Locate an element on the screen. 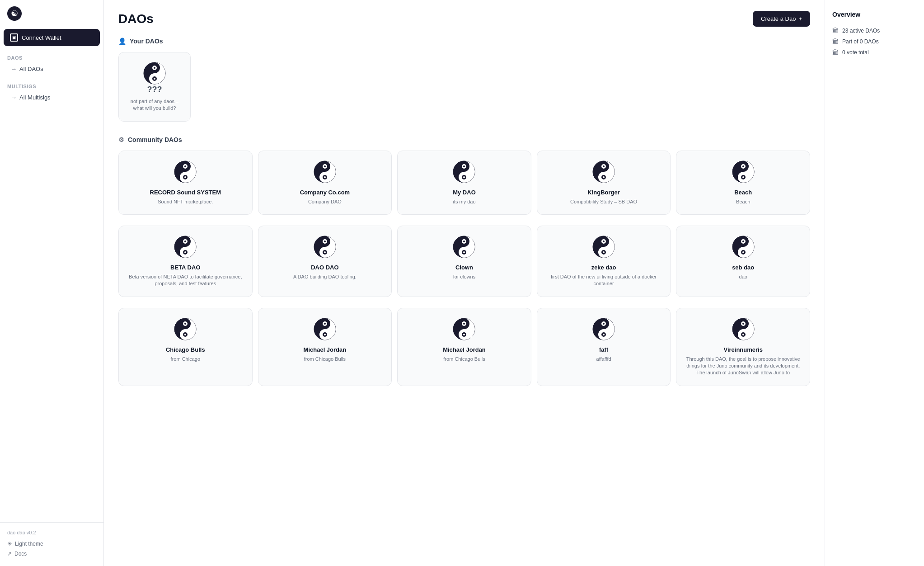  docs-link: ↗ Docs is located at coordinates (52, 554).